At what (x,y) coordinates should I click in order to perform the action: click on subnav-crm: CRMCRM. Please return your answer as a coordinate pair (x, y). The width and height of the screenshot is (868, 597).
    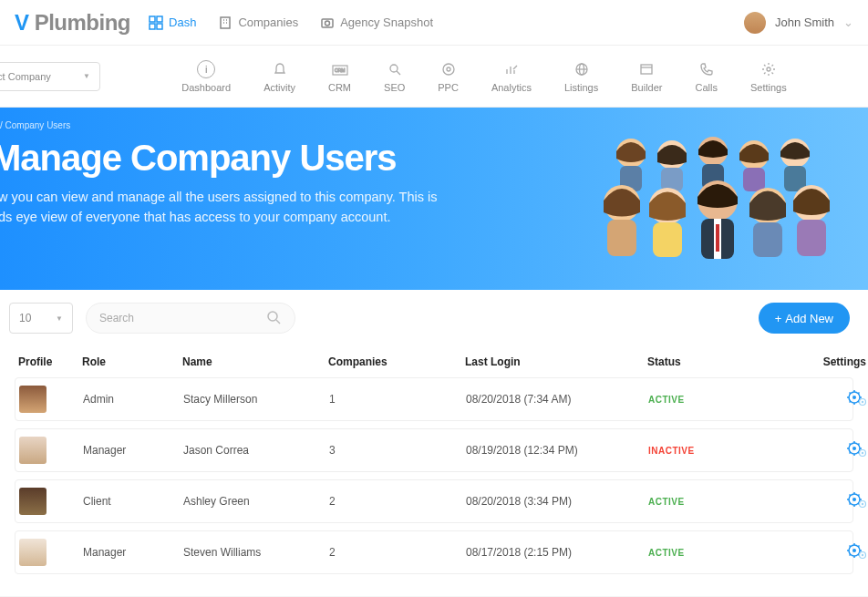
    Looking at the image, I should click on (339, 77).